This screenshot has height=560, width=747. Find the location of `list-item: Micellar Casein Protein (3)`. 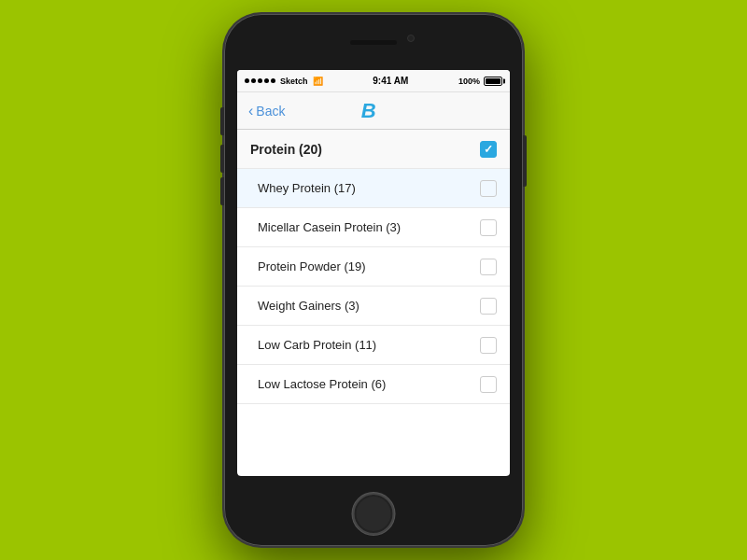

list-item: Micellar Casein Protein (3) is located at coordinates (374, 228).